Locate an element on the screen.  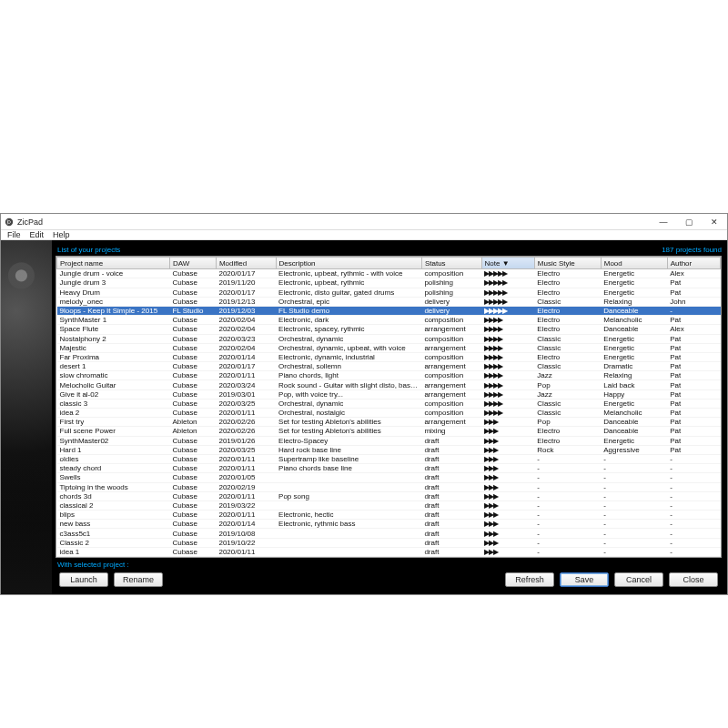
rename-button: Rename is located at coordinates (138, 580).